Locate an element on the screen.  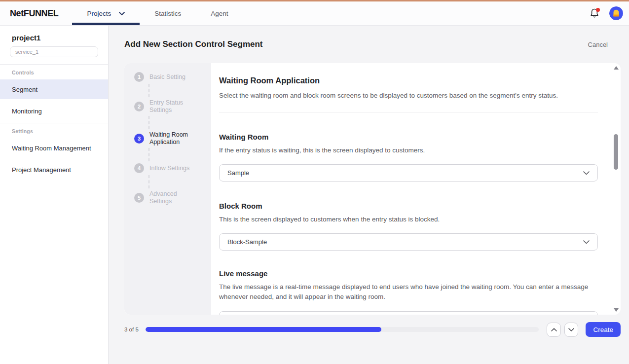
step-label: Waiting Room Application is located at coordinates (175, 139).